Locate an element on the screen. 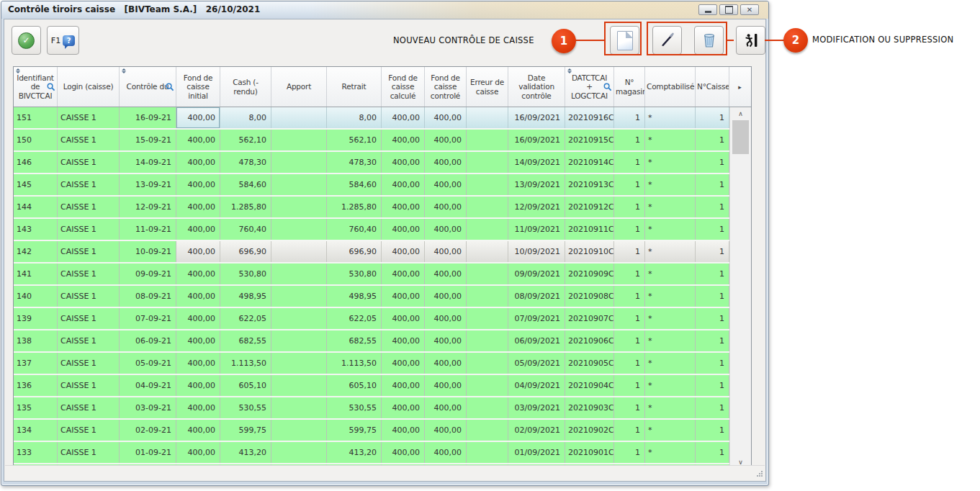 The height and width of the screenshot is (491, 980). cell-retrait: 562,10 is located at coordinates (354, 140).